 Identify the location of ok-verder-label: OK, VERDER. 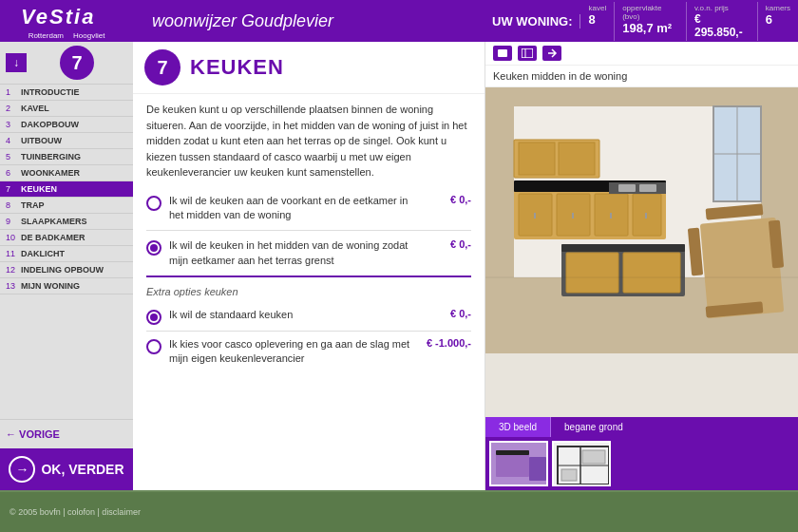
(82, 469).